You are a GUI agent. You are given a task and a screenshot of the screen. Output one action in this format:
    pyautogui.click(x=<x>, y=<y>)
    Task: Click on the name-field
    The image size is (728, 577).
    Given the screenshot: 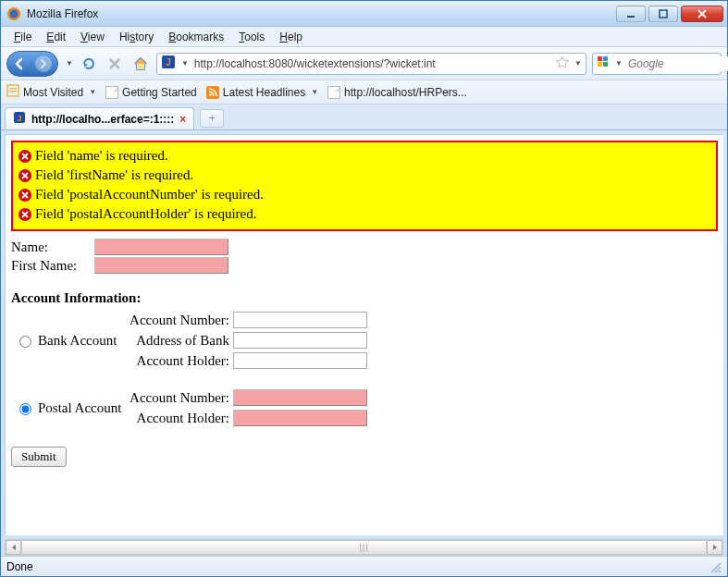 What is the action you would take?
    pyautogui.click(x=161, y=247)
    